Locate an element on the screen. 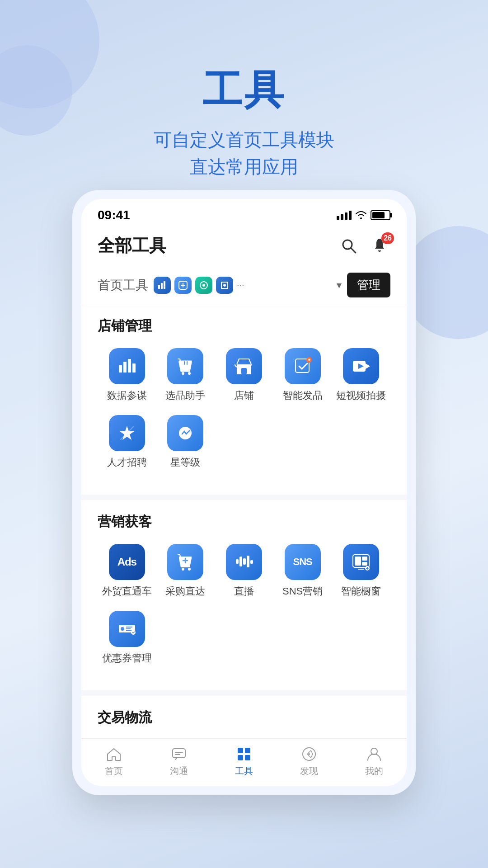 This screenshot has height=868, width=488. tool-short-video: 短视频拍摄 is located at coordinates (361, 375).